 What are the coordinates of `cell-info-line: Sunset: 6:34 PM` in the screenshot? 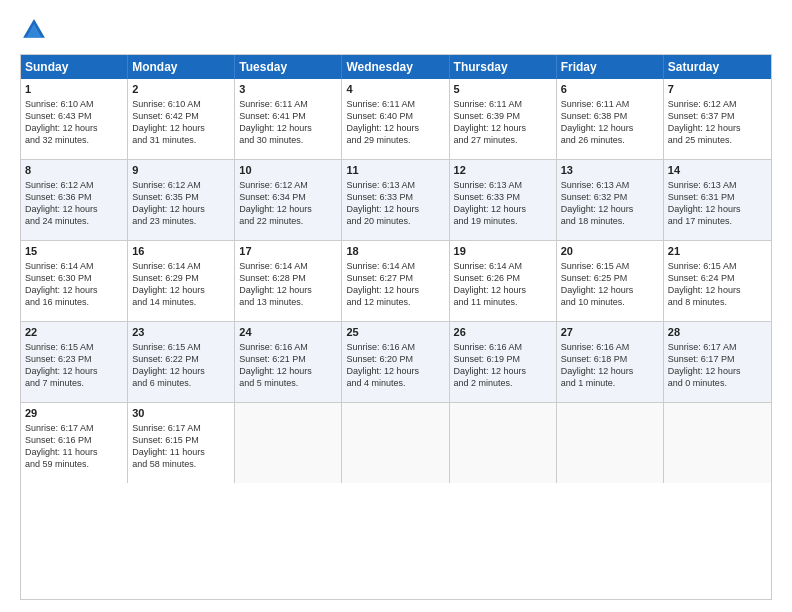 It's located at (288, 197).